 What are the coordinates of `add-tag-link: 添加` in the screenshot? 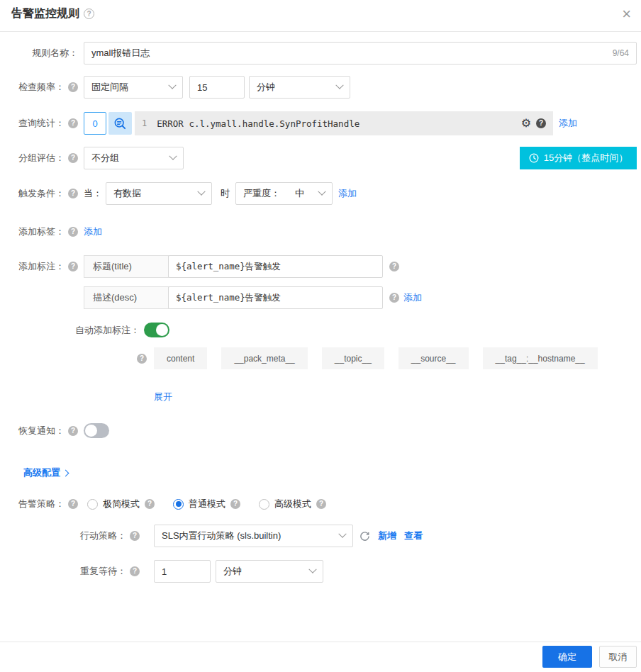 It's located at (93, 232).